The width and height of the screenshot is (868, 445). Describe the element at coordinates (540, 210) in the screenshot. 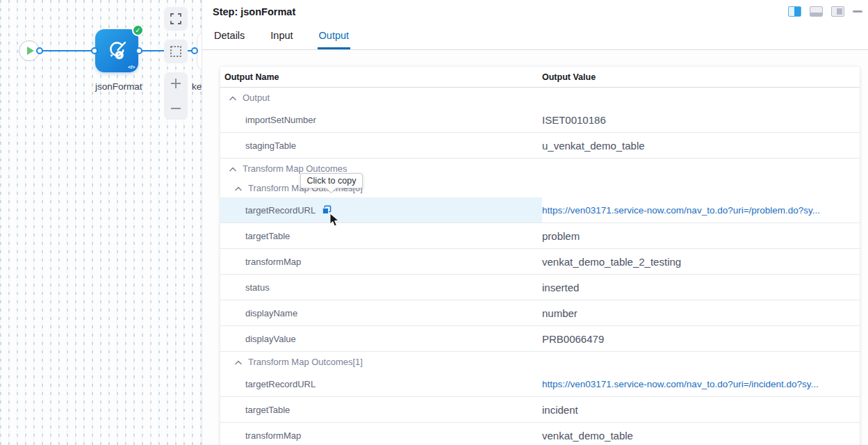

I see `table-row-targetRecordURL: targetRecordURLhttps://ven03171.service-…` at that location.